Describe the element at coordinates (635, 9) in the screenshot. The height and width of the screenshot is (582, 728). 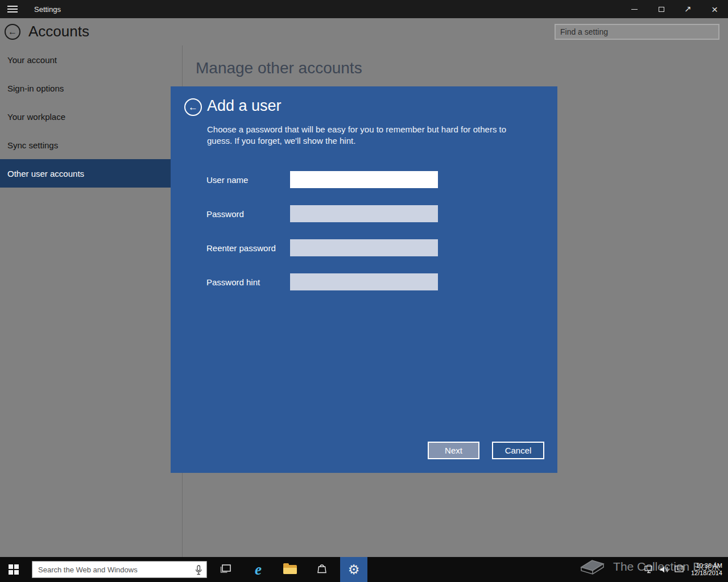
I see `minimize-button` at that location.